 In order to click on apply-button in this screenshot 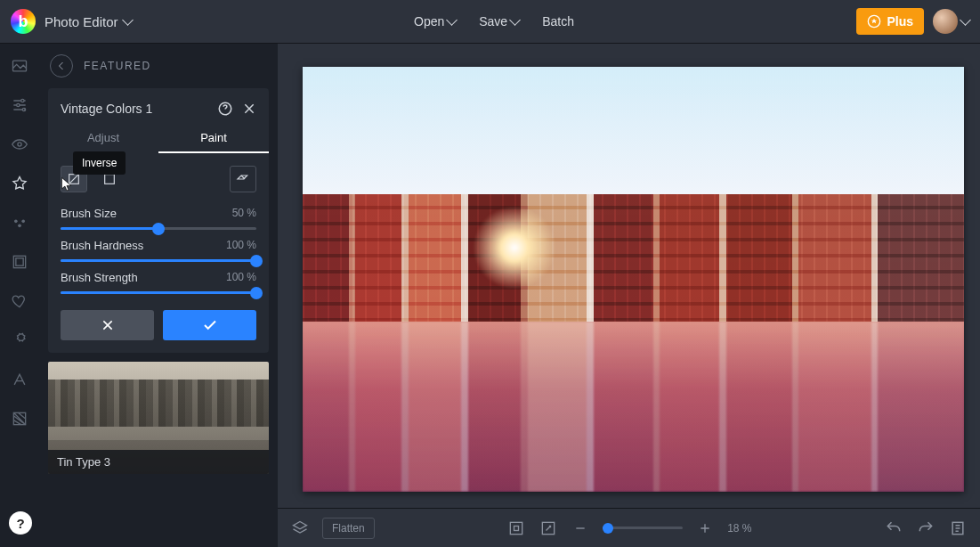, I will do `click(210, 325)`.